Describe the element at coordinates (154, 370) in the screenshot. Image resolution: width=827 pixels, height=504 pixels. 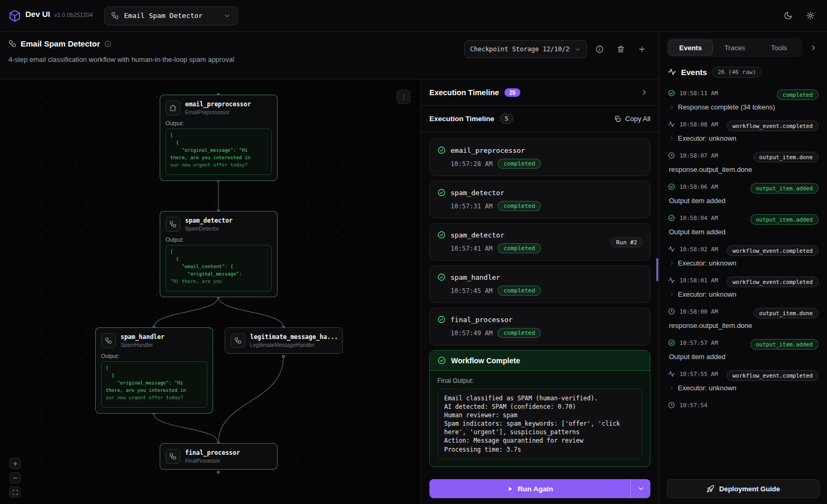
I see `node-spam-handler: spam_handler SpamHandler Output: [ { "or…` at that location.